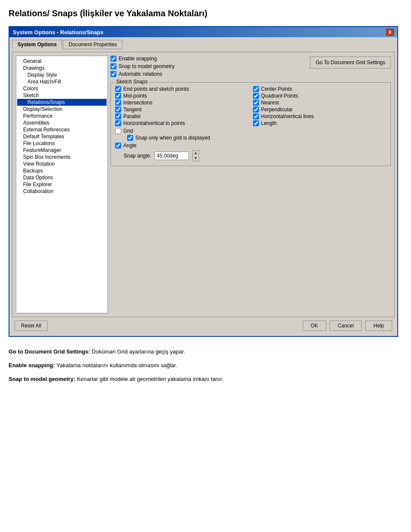  Describe the element at coordinates (58, 33) in the screenshot. I see `dialog-title-label: System Options - Relations/Snaps` at that location.